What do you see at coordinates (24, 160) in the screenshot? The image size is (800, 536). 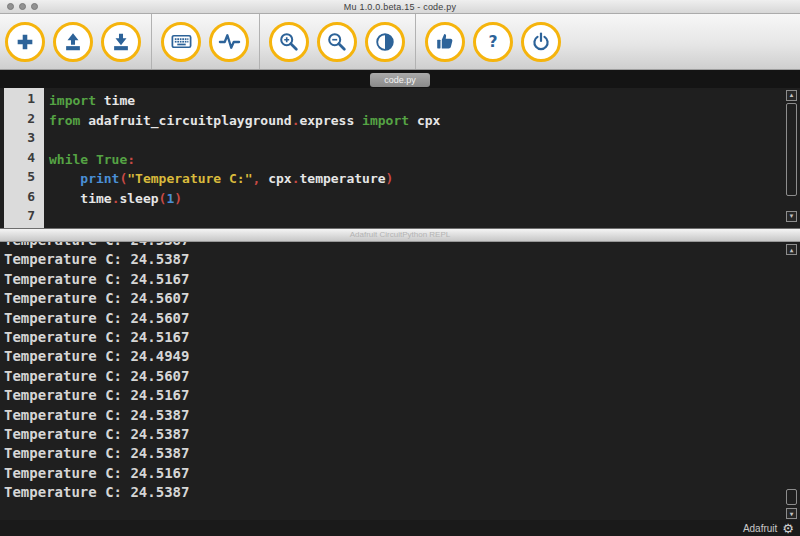 I see `line-number: 4` at bounding box center [24, 160].